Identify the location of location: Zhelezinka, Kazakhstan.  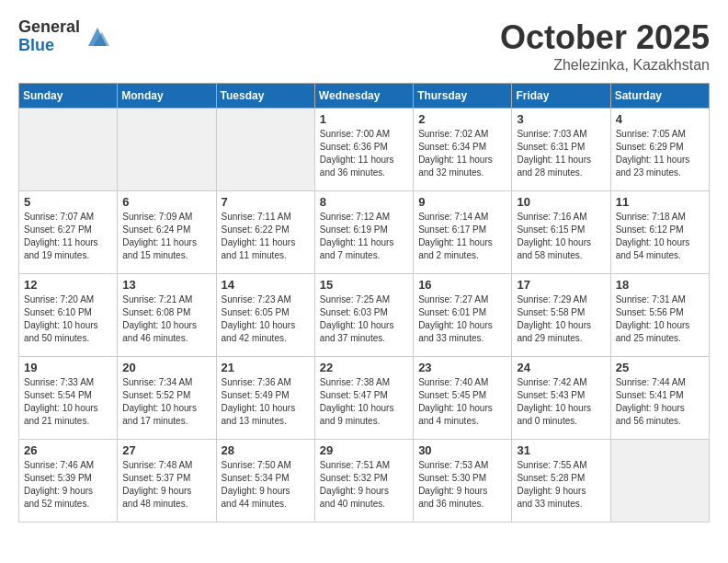
(605, 65).